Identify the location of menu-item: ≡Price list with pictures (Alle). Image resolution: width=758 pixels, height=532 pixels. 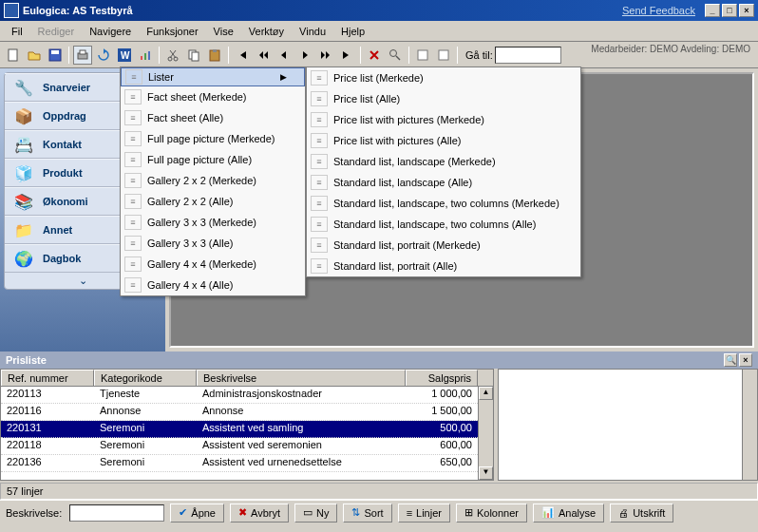
(444, 141).